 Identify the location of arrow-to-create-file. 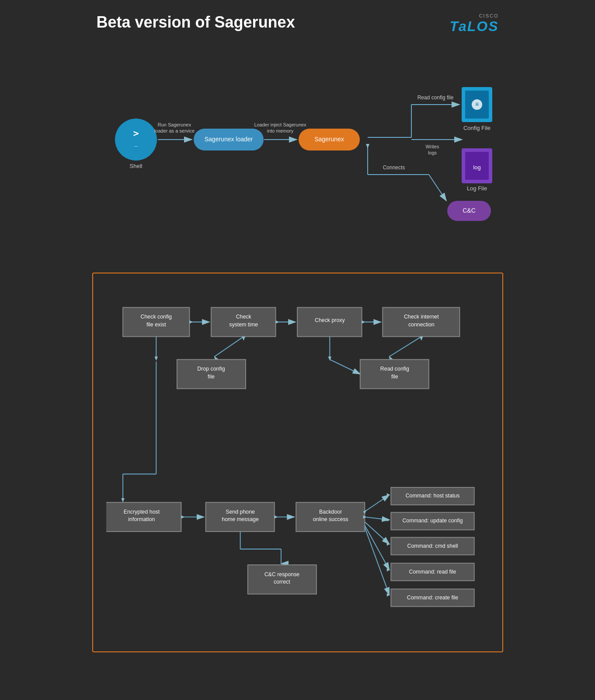
(377, 561).